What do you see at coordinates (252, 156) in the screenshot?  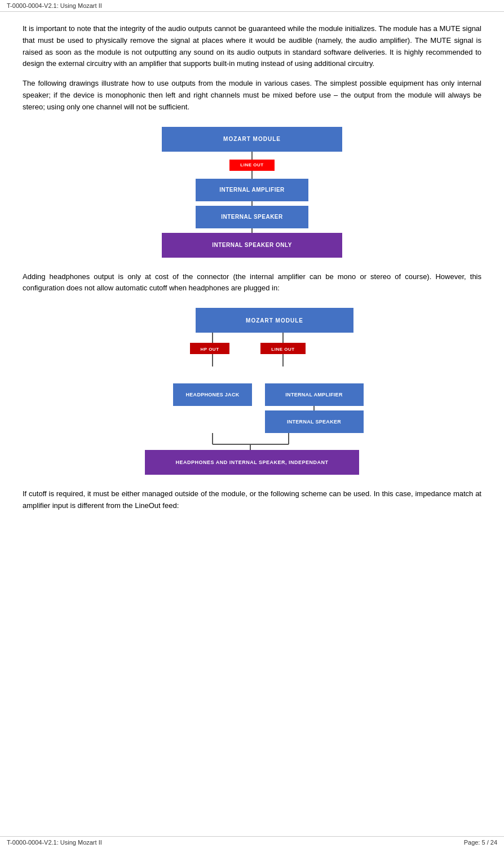 I see `diag1-vline1` at bounding box center [252, 156].